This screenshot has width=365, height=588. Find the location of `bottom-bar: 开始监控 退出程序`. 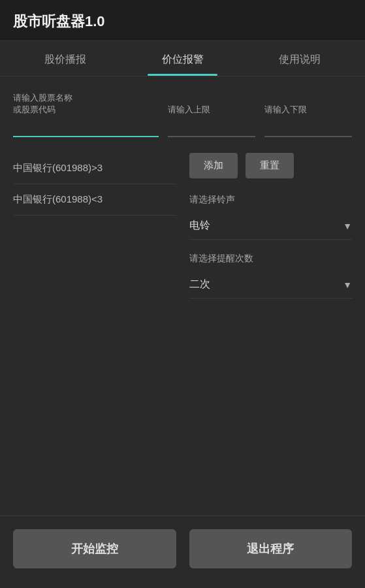

bottom-bar: 开始监控 退出程序 is located at coordinates (183, 551).